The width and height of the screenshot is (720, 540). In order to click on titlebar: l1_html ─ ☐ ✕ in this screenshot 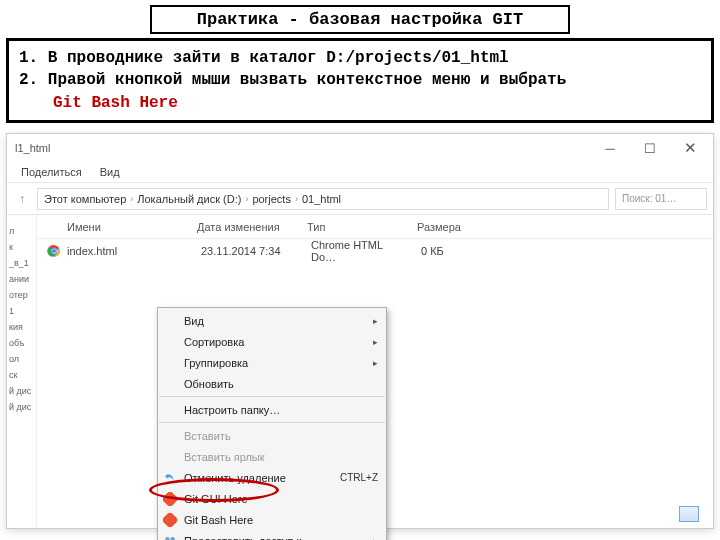, I will do `click(360, 148)`.